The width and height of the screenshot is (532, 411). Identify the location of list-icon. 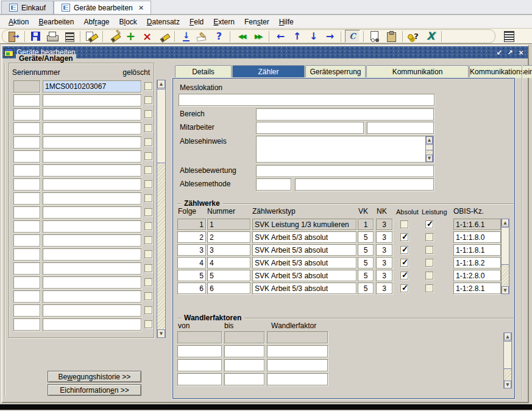
(69, 37).